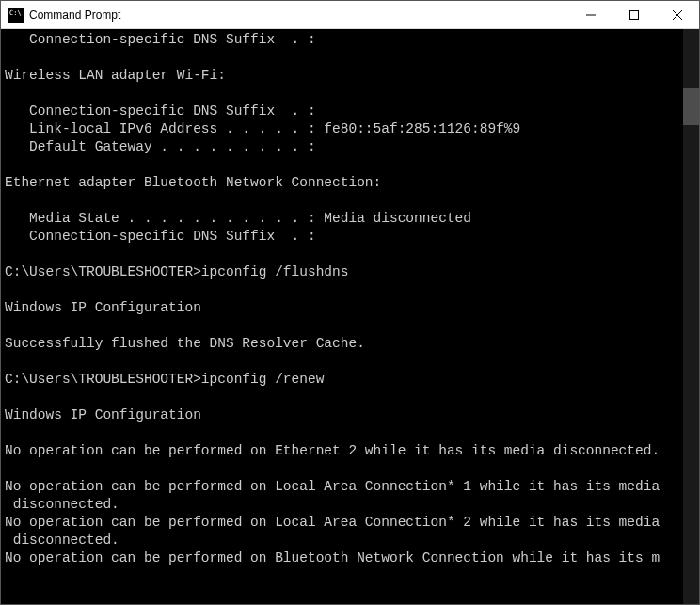 This screenshot has width=700, height=605. Describe the element at coordinates (691, 106) in the screenshot. I see `scrollbar-thumb` at that location.